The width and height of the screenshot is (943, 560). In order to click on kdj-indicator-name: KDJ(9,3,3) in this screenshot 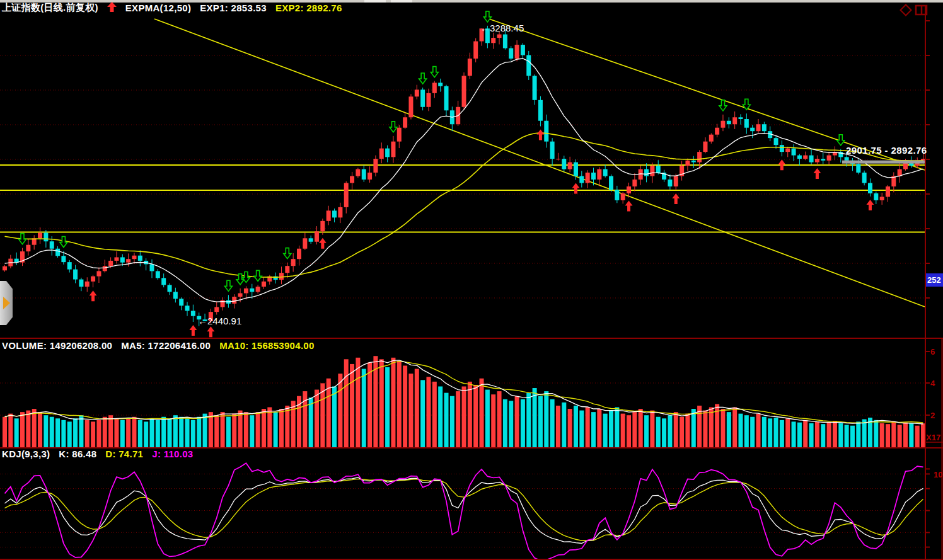, I will do `click(26, 454)`.